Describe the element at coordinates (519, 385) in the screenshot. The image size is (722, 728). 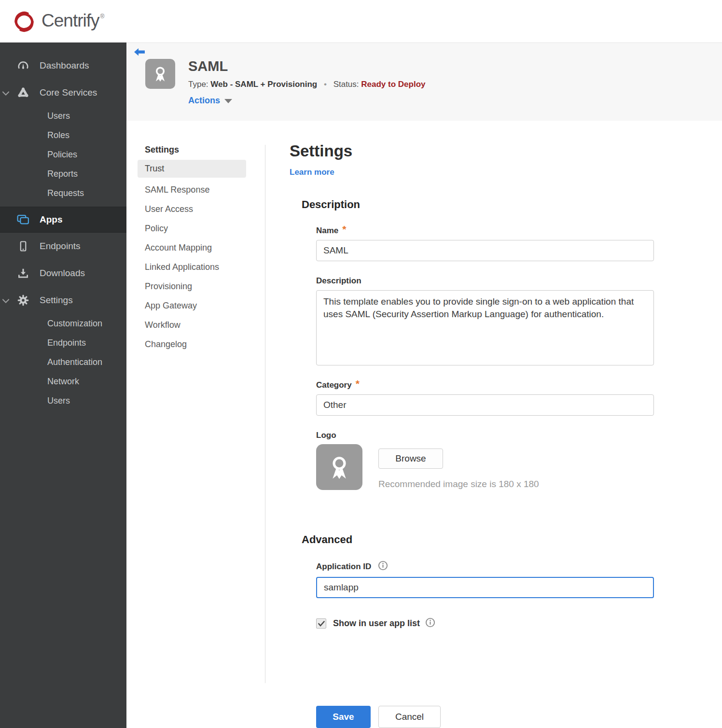
I see `category-label-row: Category *` at that location.